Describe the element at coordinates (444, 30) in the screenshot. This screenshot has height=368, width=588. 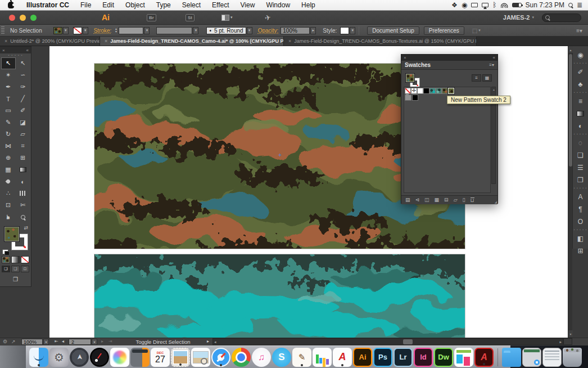
I see `preferences-button: Preferences` at that location.